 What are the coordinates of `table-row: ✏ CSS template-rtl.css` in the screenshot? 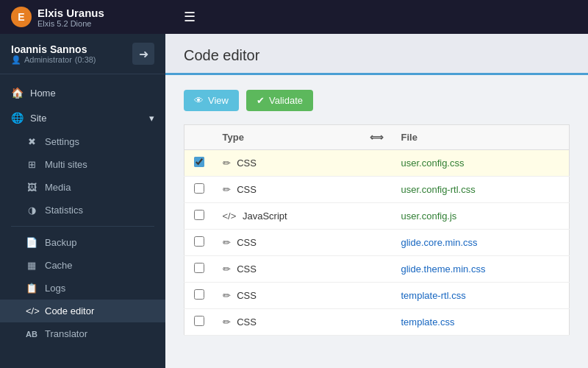 It's located at (377, 296).